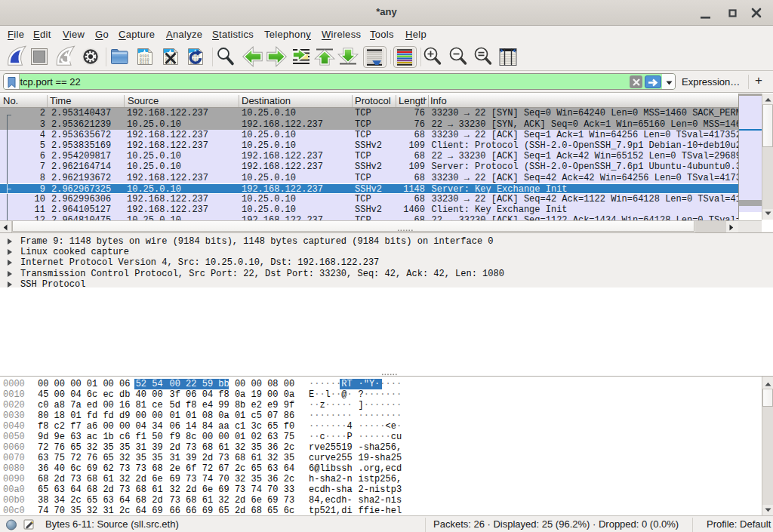 The height and width of the screenshot is (532, 773). I want to click on svg-text: 0111, so click(145, 63).